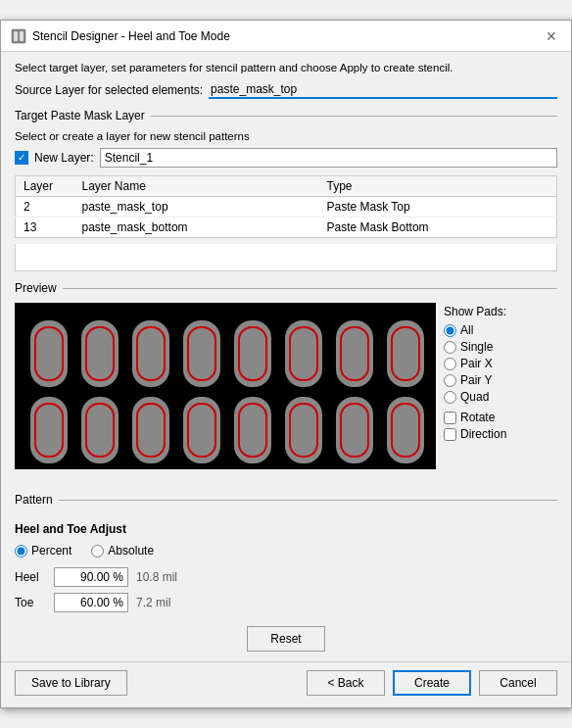 Image resolution: width=572 pixels, height=728 pixels. I want to click on target-sublabel: Select or create a layer for new stencil…, so click(286, 136).